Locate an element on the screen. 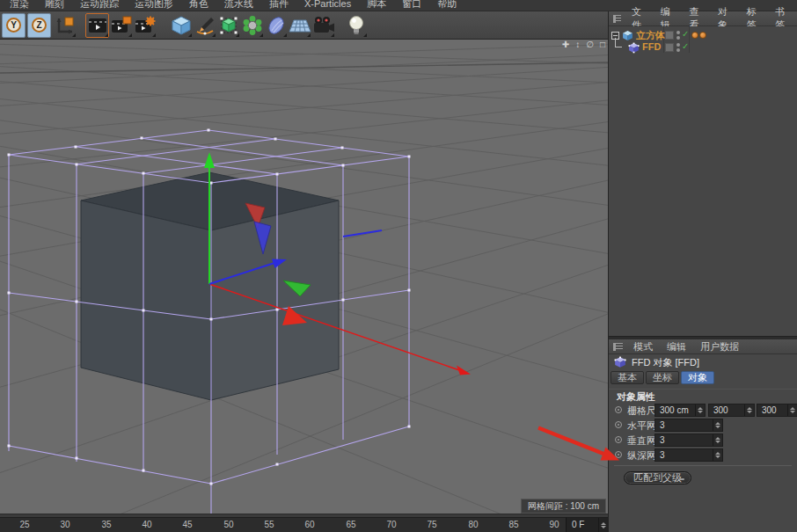  ruler-tick: 25 is located at coordinates (25, 524).